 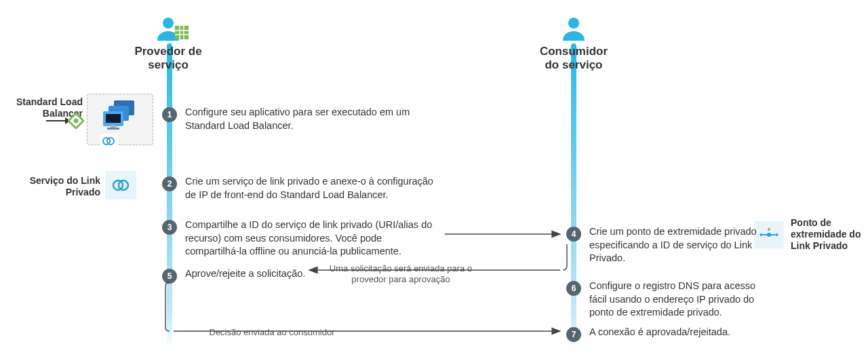 What do you see at coordinates (63, 187) in the screenshot?
I see `label-private-link-service: Serviço do Link Privado` at bounding box center [63, 187].